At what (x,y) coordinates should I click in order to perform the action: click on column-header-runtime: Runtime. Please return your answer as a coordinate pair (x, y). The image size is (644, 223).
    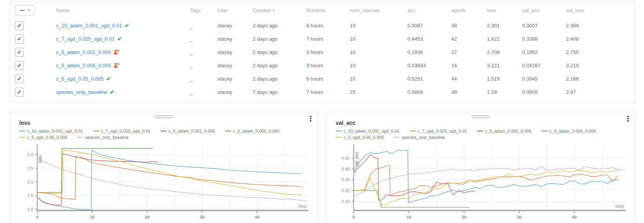
    Looking at the image, I should click on (328, 10).